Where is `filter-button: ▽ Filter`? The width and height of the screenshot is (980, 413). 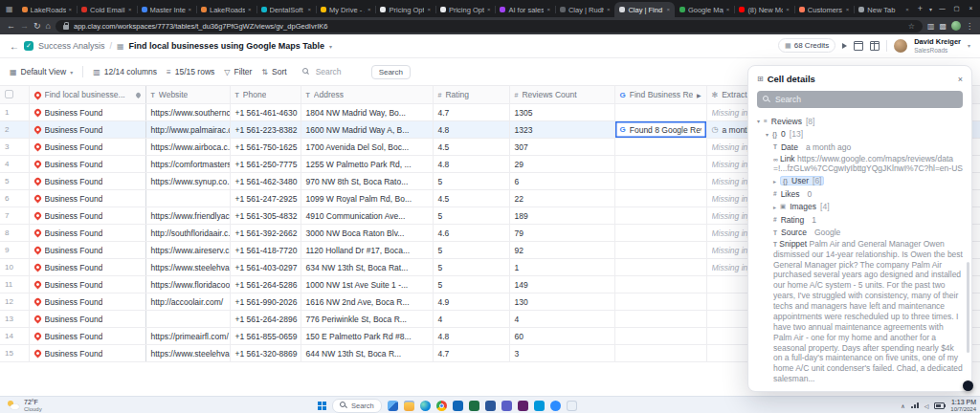 filter-button: ▽ Filter is located at coordinates (237, 72).